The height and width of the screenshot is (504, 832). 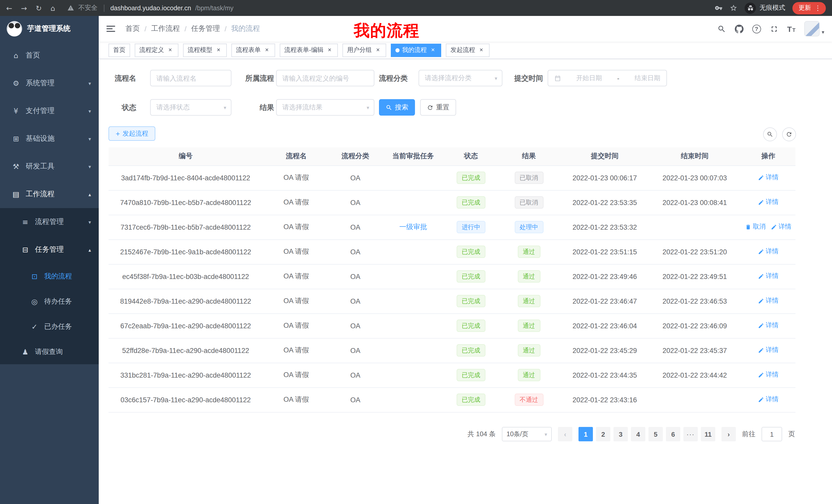 What do you see at coordinates (416, 50) in the screenshot?
I see `tab-my-process: 我的流程×` at bounding box center [416, 50].